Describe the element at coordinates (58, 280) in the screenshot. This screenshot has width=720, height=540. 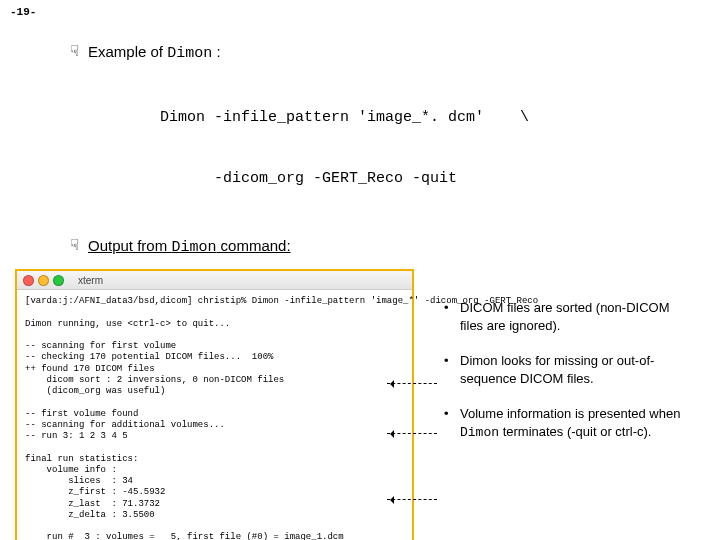
I see `zoom-icon` at that location.